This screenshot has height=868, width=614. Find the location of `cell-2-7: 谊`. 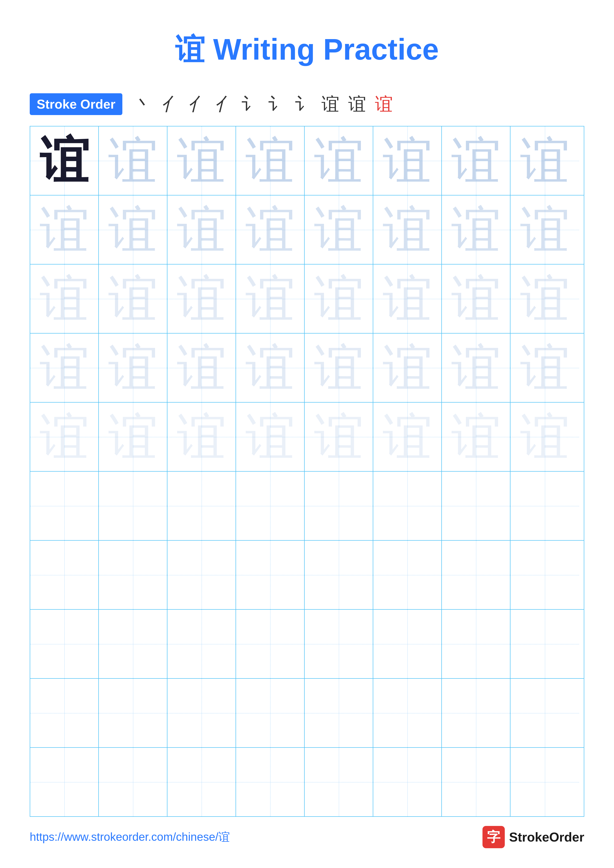

cell-2-7: 谊 is located at coordinates (476, 230).